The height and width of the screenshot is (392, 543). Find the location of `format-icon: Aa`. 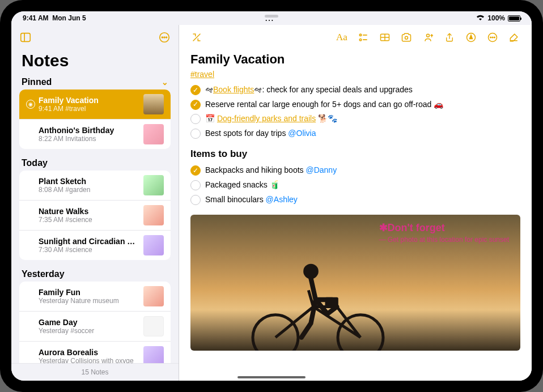

format-icon: Aa is located at coordinates (342, 37).